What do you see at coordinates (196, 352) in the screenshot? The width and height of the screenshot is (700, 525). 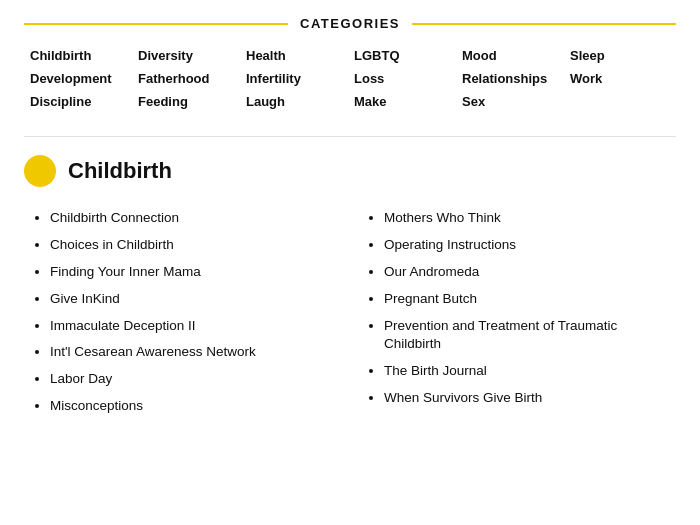 I see `list-item: Int'l Cesarean Awareness Network` at bounding box center [196, 352].